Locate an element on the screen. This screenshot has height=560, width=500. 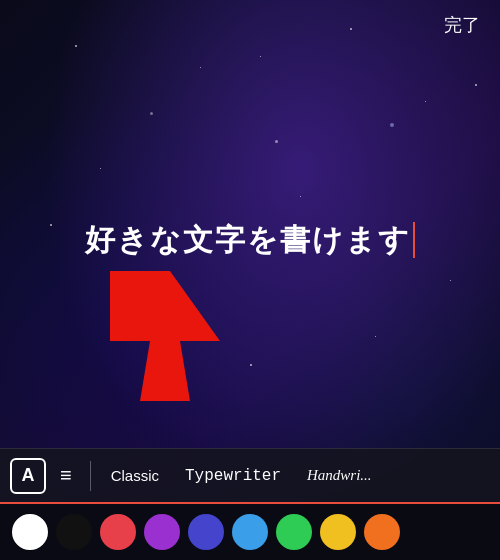
separator is located at coordinates (90, 476).